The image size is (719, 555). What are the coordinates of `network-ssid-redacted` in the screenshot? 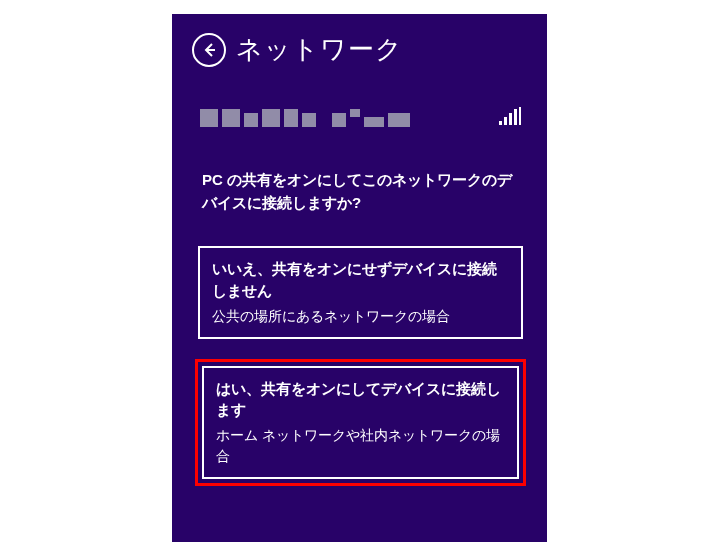 It's located at (308, 118).